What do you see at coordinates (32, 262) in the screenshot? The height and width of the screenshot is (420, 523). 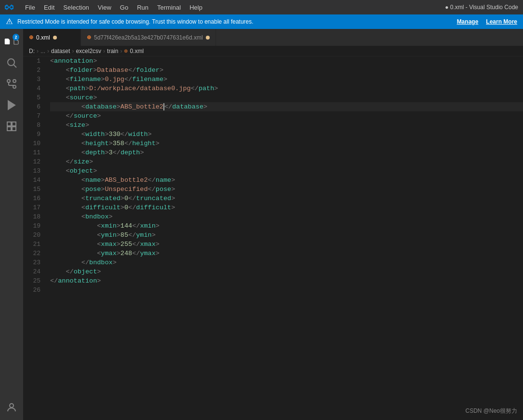 I see `line-number-23: 23` at bounding box center [32, 262].